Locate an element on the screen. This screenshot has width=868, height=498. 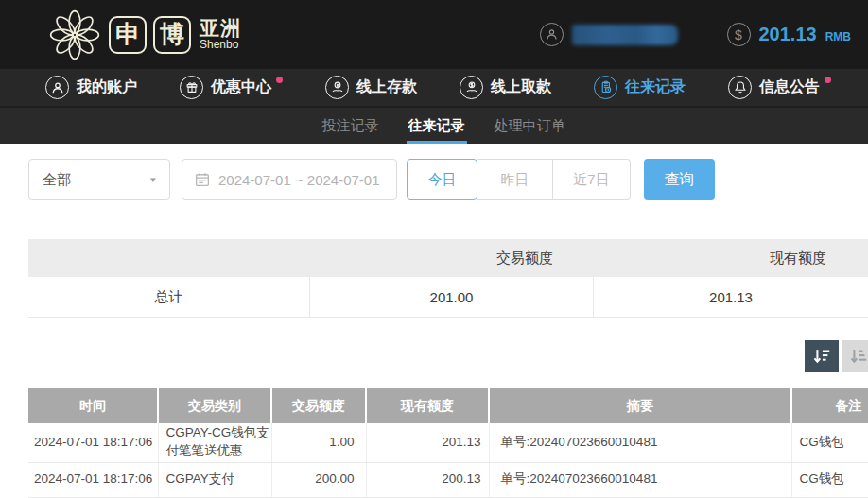
col-header-amount: 交易额度 is located at coordinates (319, 406).